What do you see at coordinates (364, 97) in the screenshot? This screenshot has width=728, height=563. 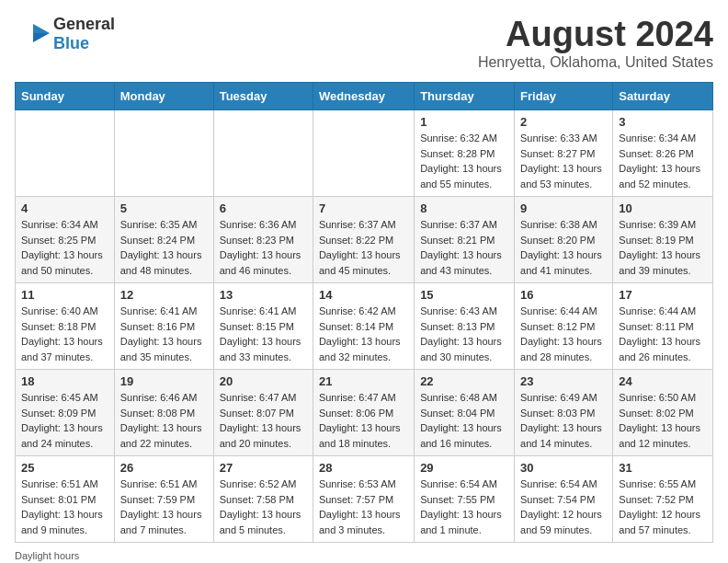 I see `calendar-header-row: SundayMondayTuesdayWednesdayThursdayFrid…` at bounding box center [364, 97].